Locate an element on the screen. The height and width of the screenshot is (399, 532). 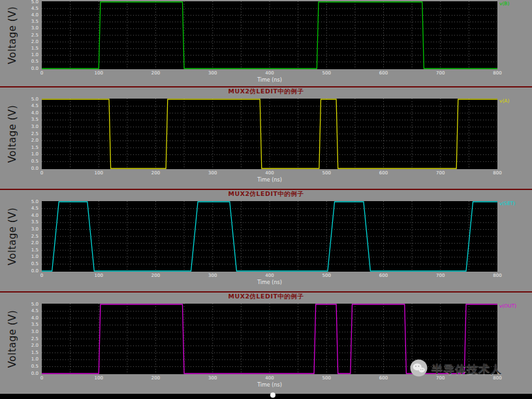
watermark-text: 半导体技术人 is located at coordinates (467, 370).